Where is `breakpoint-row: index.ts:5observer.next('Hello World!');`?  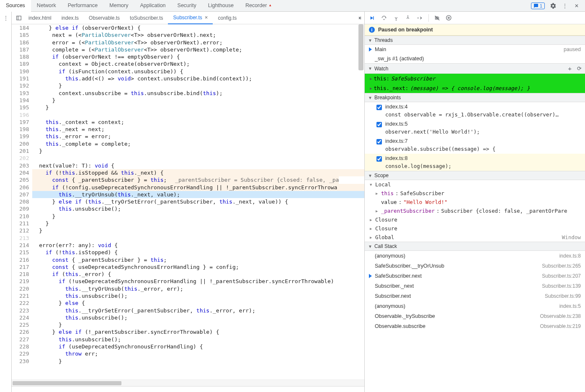 breakpoint-row: index.ts:5observer.next('Hello World!'); is located at coordinates (475, 128).